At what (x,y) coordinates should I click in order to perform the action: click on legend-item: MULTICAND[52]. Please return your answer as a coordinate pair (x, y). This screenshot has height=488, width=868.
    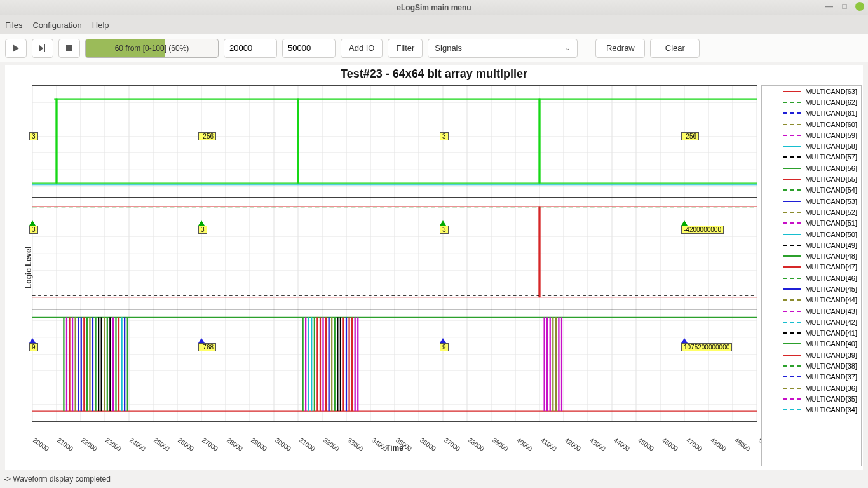
    Looking at the image, I should click on (811, 212).